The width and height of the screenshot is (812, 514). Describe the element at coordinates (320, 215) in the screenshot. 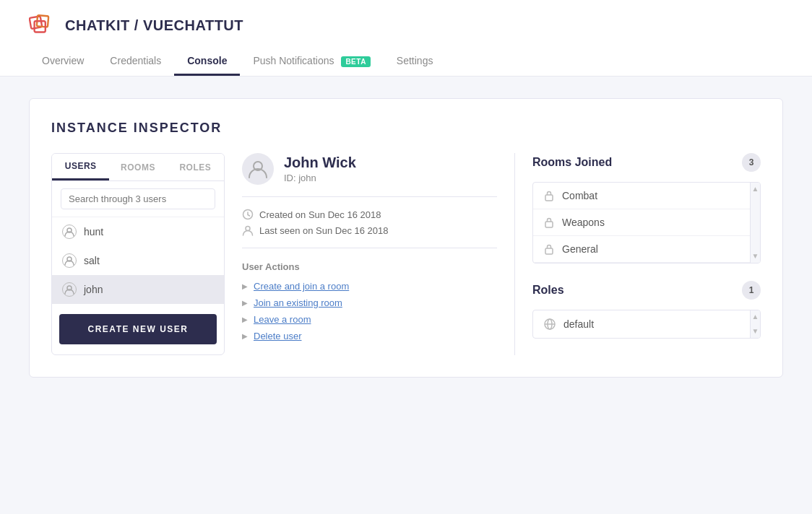

I see `created-date: Created on Sun Dec 16 2018` at that location.